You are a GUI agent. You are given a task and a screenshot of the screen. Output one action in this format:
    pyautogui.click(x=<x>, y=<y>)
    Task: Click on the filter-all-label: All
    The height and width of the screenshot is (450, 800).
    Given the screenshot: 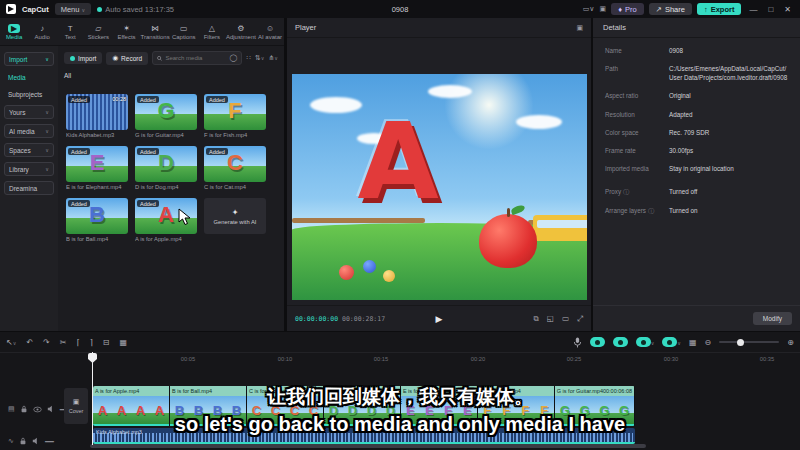 What is the action you would take?
    pyautogui.click(x=171, y=76)
    